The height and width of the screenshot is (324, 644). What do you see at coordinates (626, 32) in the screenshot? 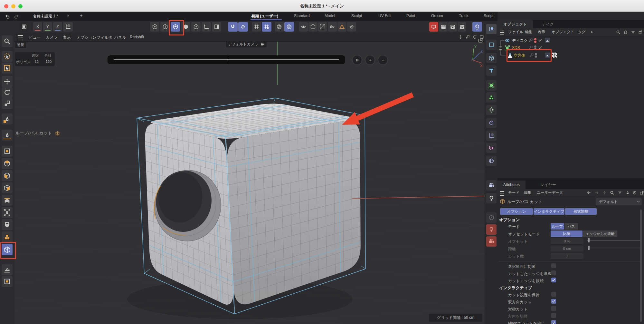
I see `home-icon` at bounding box center [626, 32].